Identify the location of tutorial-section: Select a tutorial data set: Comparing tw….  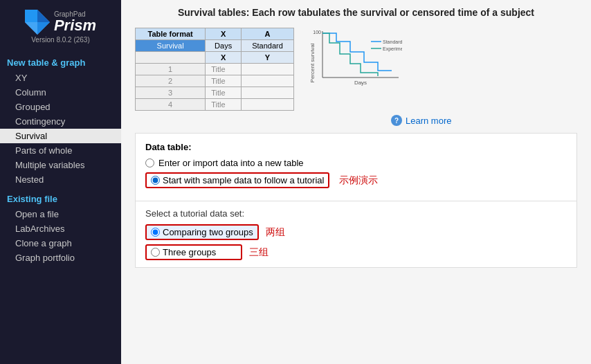
(356, 235).